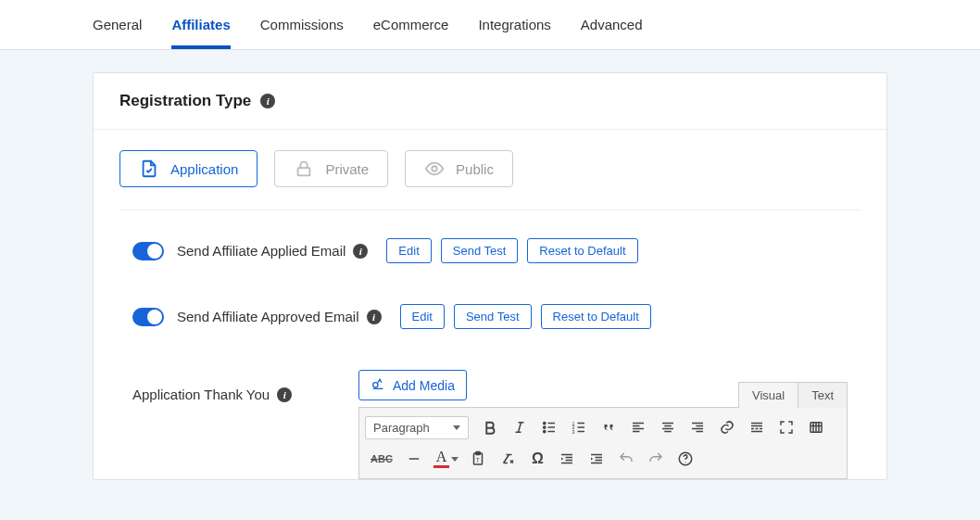  I want to click on panel-title: Registration Type, so click(185, 101).